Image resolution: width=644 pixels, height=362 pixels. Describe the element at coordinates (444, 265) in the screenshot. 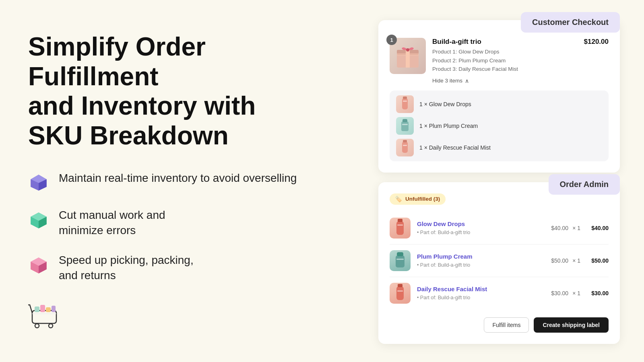

I see `order-item-part-plum-cream: • Part of: Build-a-gift trio` at that location.